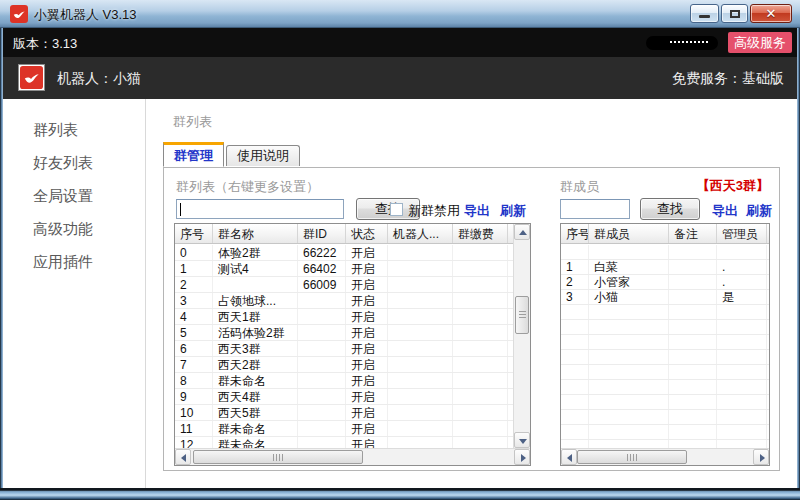 The image size is (800, 500). What do you see at coordinates (74, 196) in the screenshot?
I see `sidebar-item-global-settings: 全局设置` at bounding box center [74, 196].